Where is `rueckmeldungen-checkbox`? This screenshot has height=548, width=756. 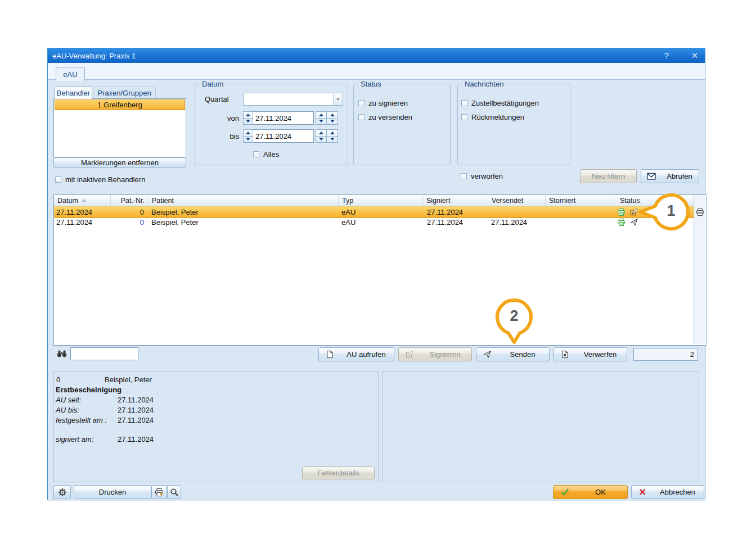 rueckmeldungen-checkbox is located at coordinates (465, 117).